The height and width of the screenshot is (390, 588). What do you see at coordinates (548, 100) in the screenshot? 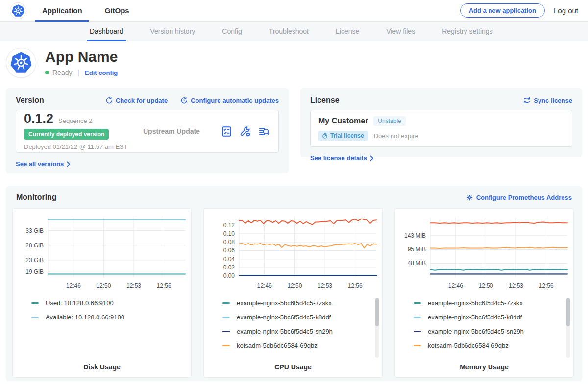
I see `sync-license-link: Sync license` at bounding box center [548, 100].